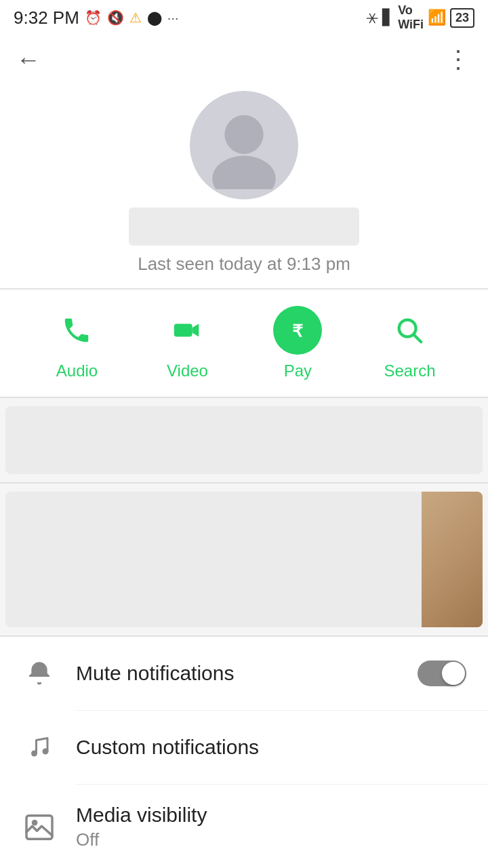  What do you see at coordinates (77, 371) in the screenshot?
I see `audio-label: Audio` at bounding box center [77, 371].